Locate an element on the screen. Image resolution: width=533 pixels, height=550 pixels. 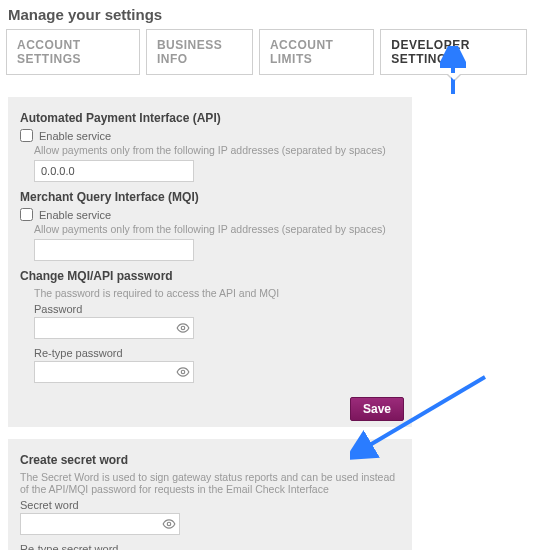
page-title: Manage your settings is located at coordinates (266, 14).